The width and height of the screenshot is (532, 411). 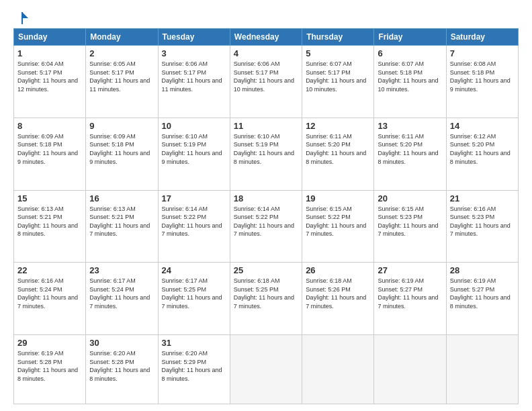 I want to click on day-number: 10, so click(x=194, y=126).